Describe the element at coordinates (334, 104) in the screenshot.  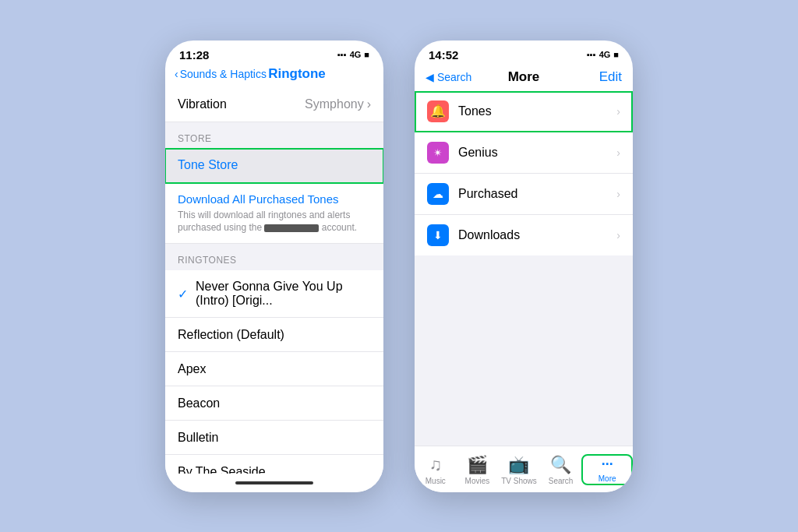
I see `vibration-value: Symphony` at that location.